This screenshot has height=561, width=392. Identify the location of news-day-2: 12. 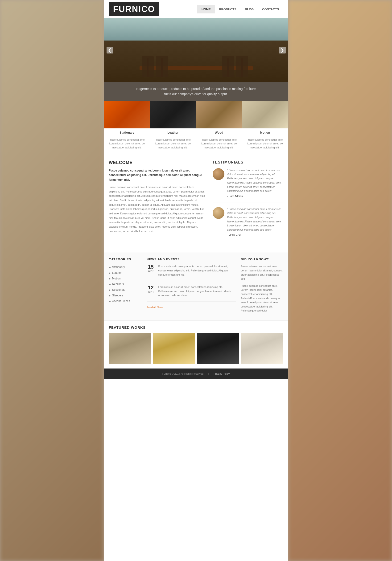
(151, 288).